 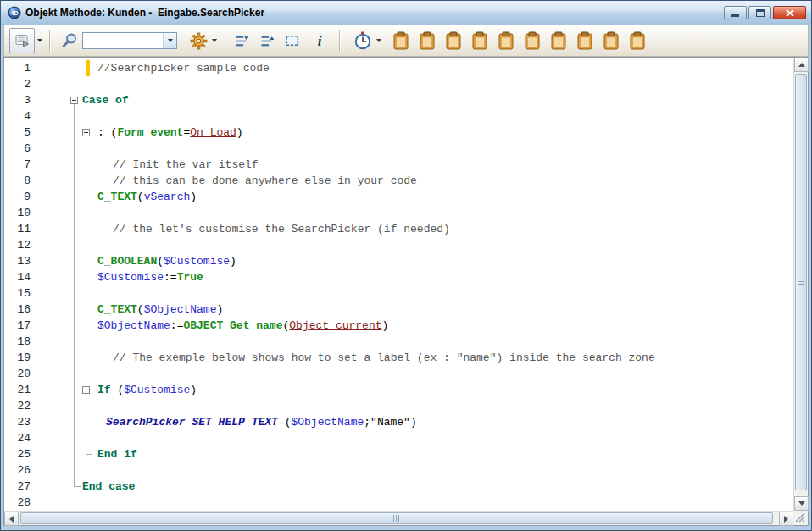 What do you see at coordinates (800, 517) in the screenshot?
I see `resize-grip-icon` at bounding box center [800, 517].